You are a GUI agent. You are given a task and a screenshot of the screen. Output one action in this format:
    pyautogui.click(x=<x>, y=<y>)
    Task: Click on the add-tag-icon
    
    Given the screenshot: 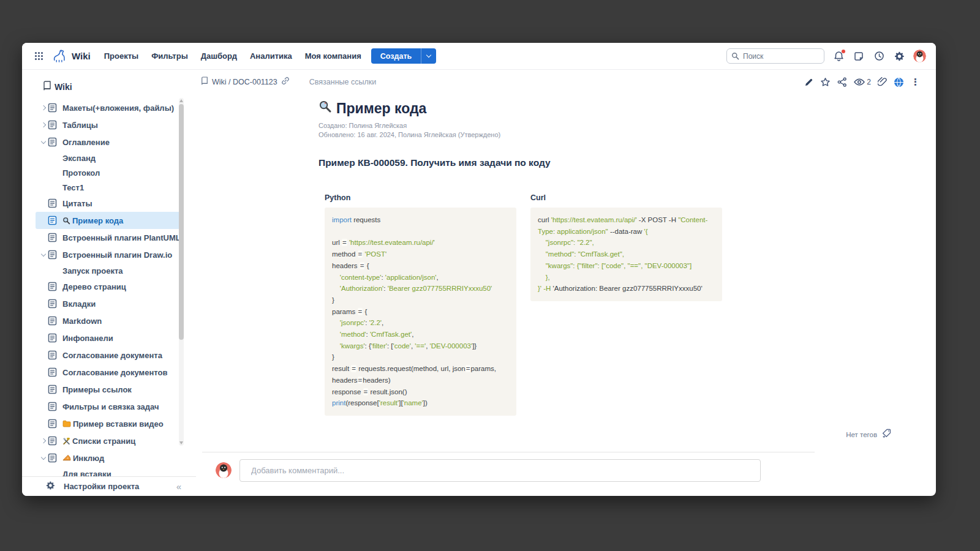 What is the action you would take?
    pyautogui.click(x=887, y=435)
    